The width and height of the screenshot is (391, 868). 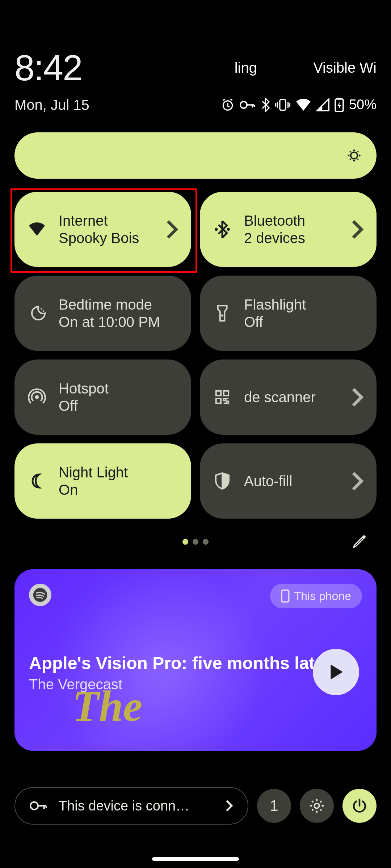 What do you see at coordinates (298, 238) in the screenshot?
I see `tile-subtitle: 2 devices` at bounding box center [298, 238].